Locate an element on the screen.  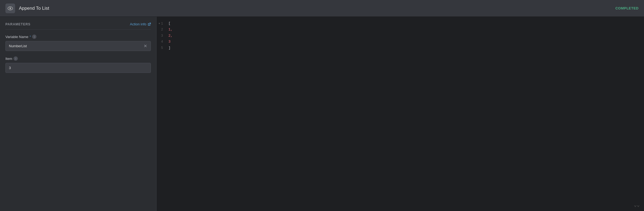
status-badge: COMPLETED is located at coordinates (627, 8).